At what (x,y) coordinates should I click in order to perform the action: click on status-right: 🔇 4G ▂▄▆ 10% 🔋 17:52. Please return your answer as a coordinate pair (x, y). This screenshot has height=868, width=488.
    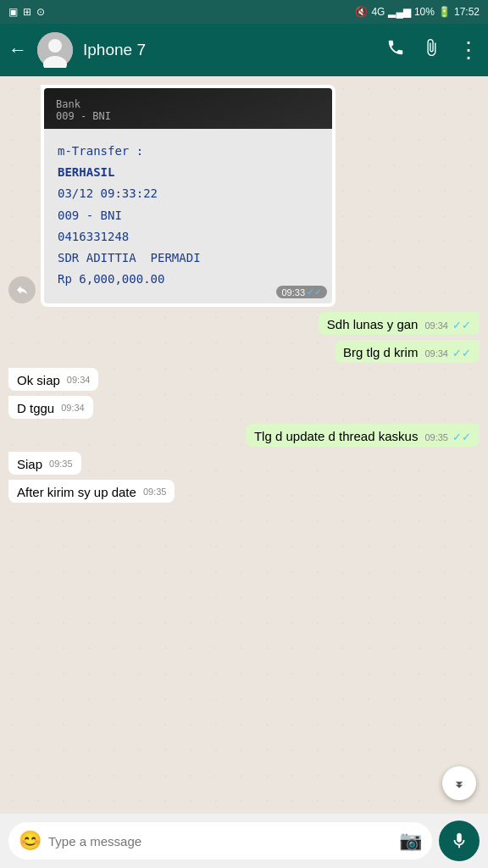
    Looking at the image, I should click on (417, 12).